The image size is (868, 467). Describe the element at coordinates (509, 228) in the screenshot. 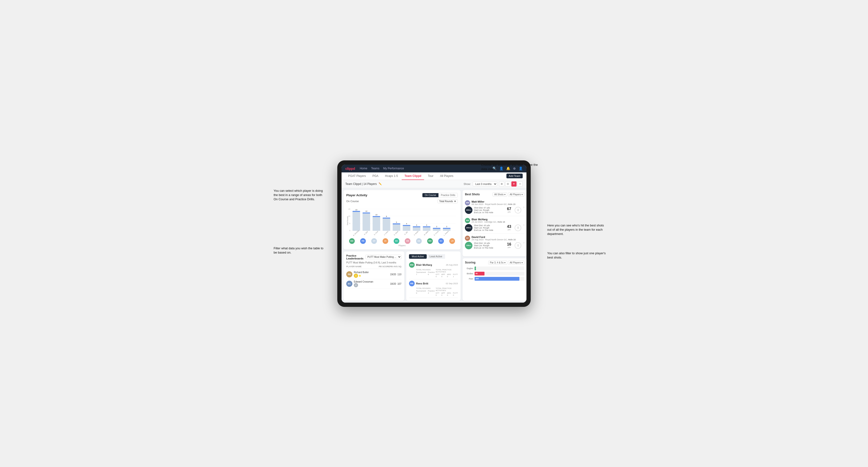

I see `shot-stat-dist-2: 43 yds` at that location.